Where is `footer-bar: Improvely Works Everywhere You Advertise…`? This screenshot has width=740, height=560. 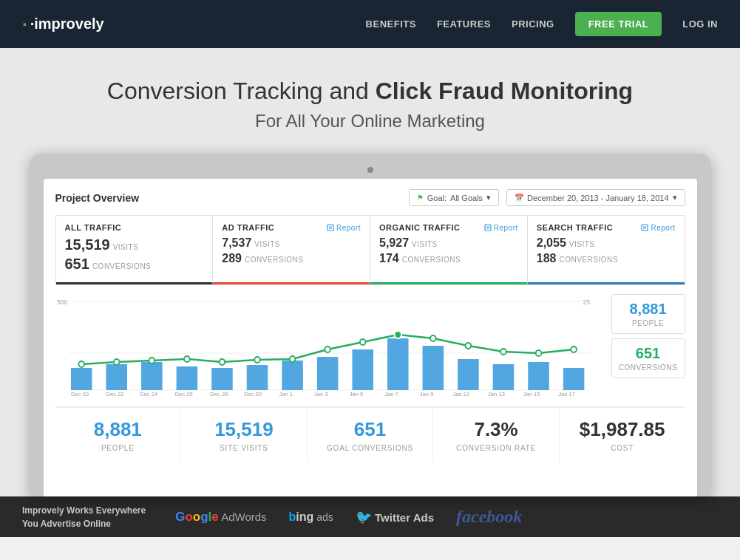
footer-bar: Improvely Works Everywhere You Advertise… is located at coordinates (370, 517).